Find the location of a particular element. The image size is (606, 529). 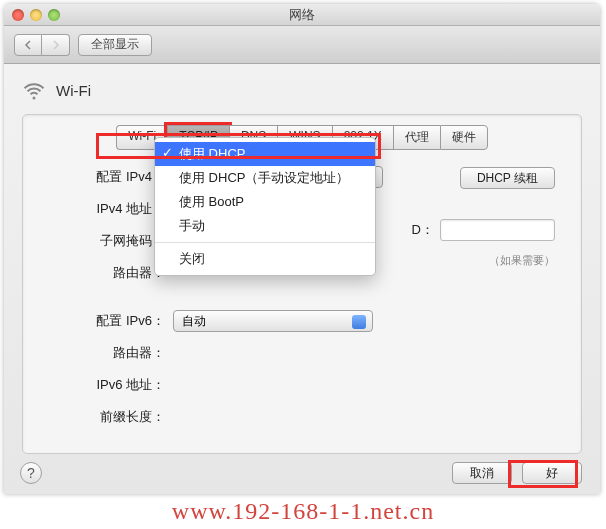

pane-title: Wi-Fi is located at coordinates (74, 90).